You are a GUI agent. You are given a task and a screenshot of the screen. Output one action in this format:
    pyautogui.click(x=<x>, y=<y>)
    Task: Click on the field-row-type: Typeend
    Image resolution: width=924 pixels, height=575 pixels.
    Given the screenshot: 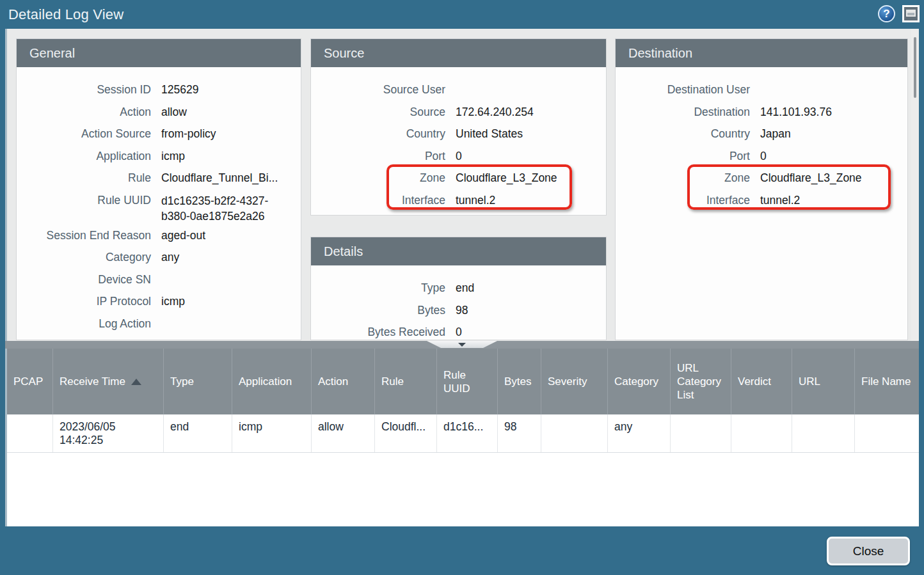 What is the action you would take?
    pyautogui.click(x=458, y=288)
    